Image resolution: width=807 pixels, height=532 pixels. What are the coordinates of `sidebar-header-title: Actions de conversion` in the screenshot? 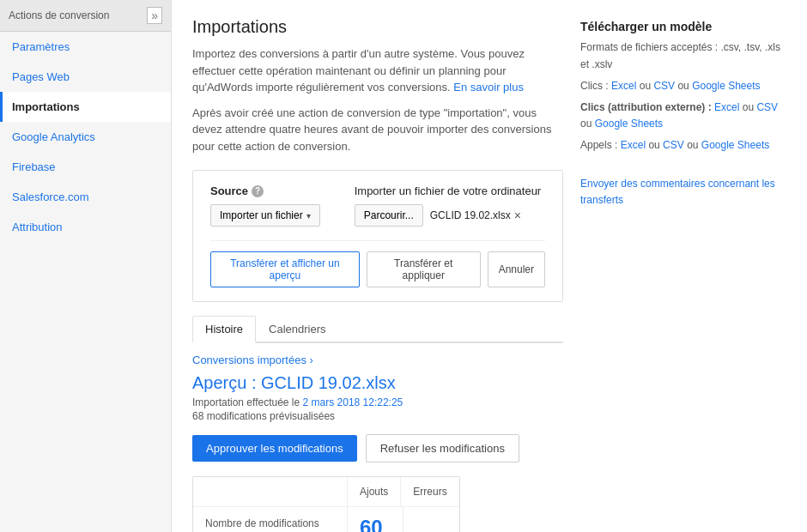 It's located at (58, 15).